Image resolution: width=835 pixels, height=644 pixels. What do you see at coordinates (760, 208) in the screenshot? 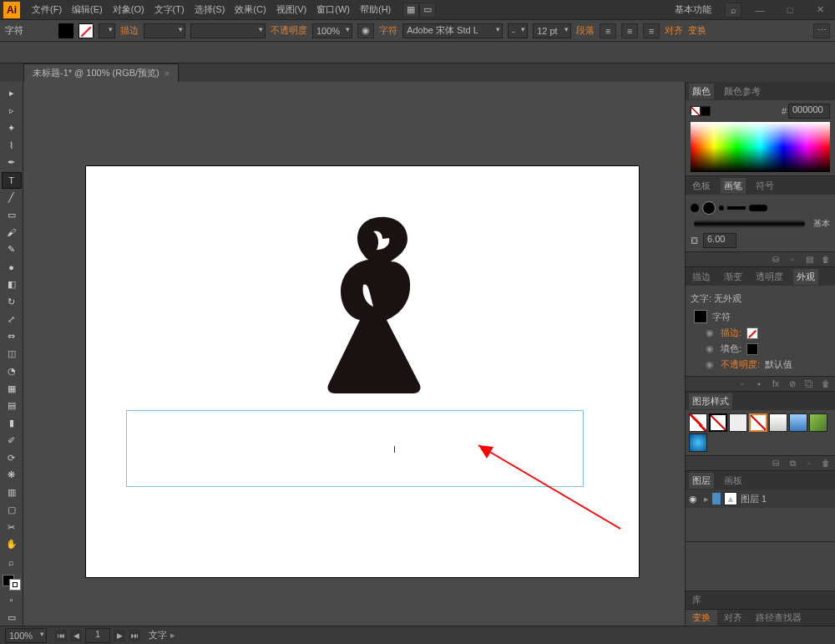
I see `brush-list` at bounding box center [760, 208].